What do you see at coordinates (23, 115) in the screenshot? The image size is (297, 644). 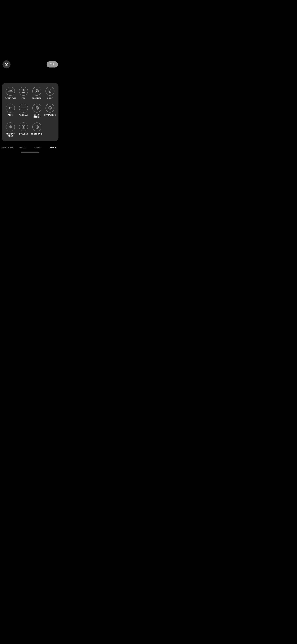 I see `panorama-label: PANORAMA` at bounding box center [23, 115].